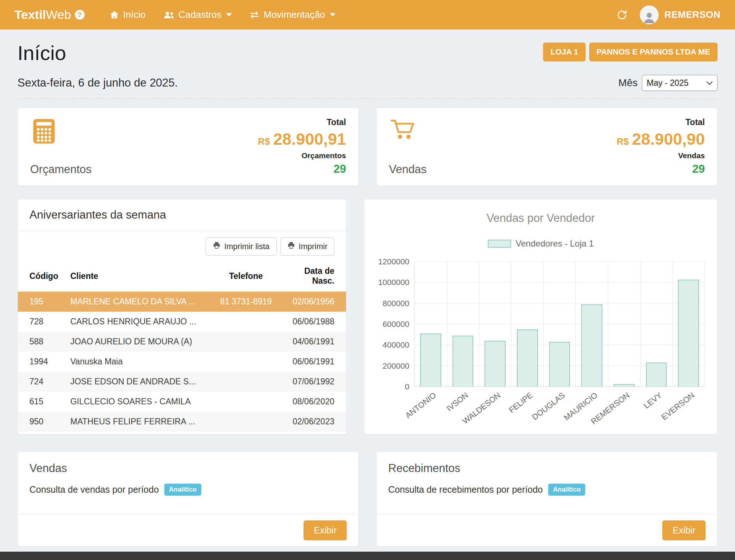 Image resolution: width=735 pixels, height=560 pixels. Describe the element at coordinates (541, 244) in the screenshot. I see `chart-legend: Vendedores - Loja 1` at that location.